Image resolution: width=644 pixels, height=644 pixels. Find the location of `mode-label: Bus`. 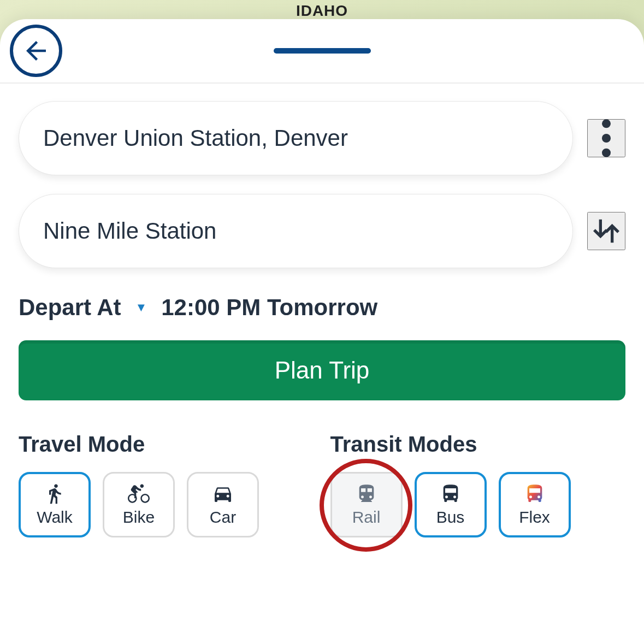

mode-label: Bus is located at coordinates (451, 517).